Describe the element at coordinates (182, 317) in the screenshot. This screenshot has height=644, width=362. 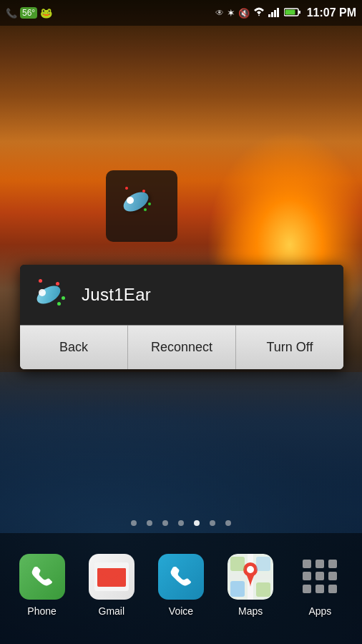
I see `dialog: Just1Ear Back Reconnect Turn Off` at that location.